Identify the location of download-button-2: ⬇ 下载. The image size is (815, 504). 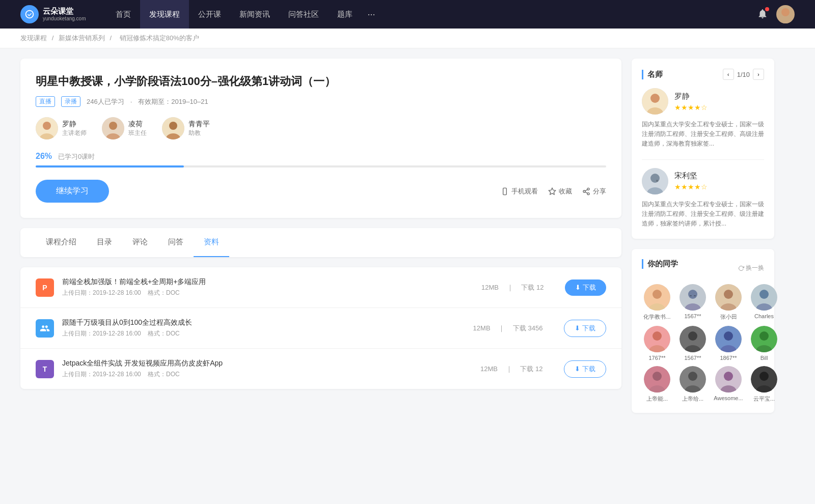
(585, 328).